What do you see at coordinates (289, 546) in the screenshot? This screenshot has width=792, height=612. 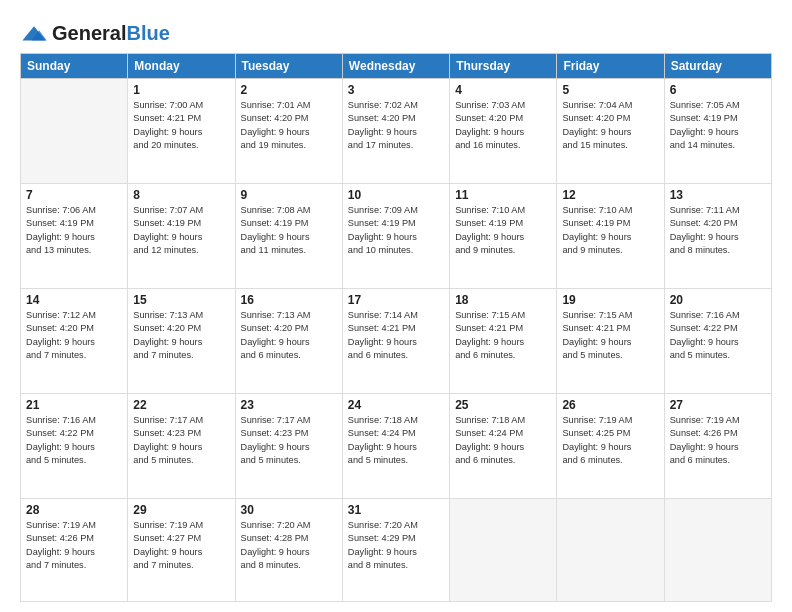 I see `day-info: Sunrise: 7:20 AM Sunset: 4:28 PM Dayligh…` at bounding box center [289, 546].